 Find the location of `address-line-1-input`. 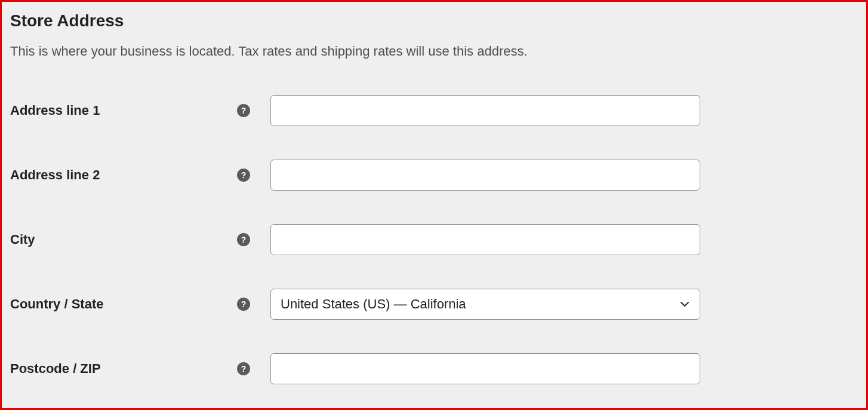

address-line-1-input is located at coordinates (485, 111).